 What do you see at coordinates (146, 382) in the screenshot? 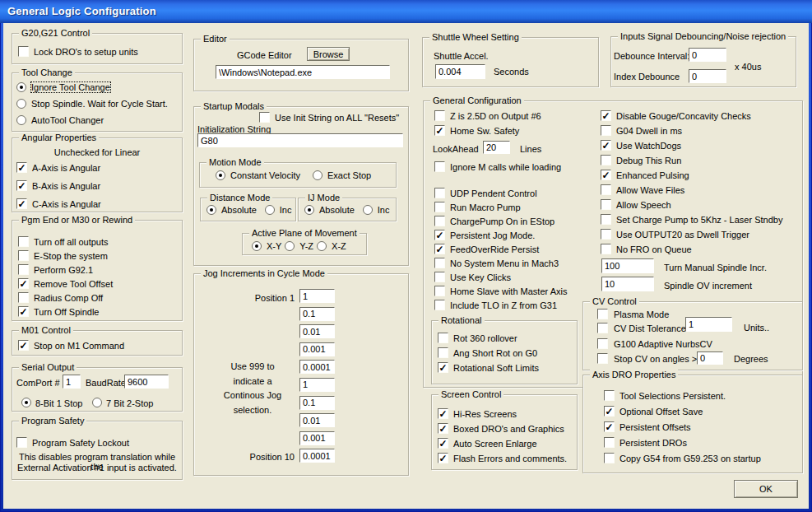
I see `baudrate-input` at bounding box center [146, 382].